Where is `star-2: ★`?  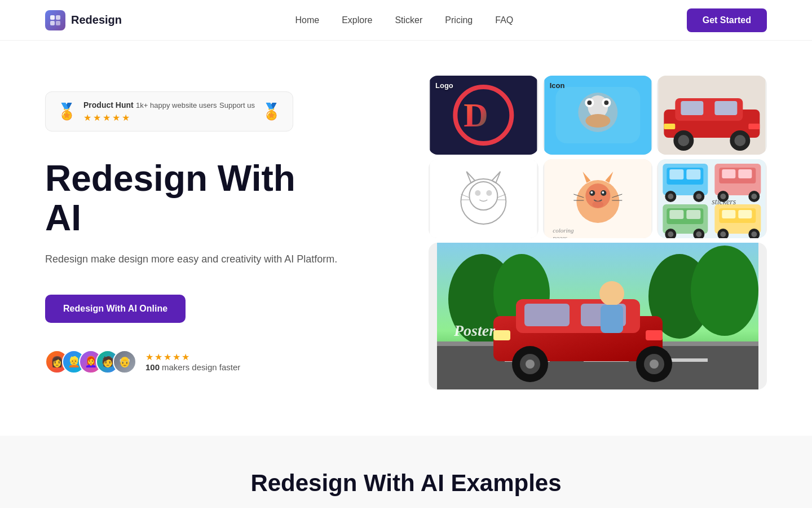 star-2: ★ is located at coordinates (97, 117).